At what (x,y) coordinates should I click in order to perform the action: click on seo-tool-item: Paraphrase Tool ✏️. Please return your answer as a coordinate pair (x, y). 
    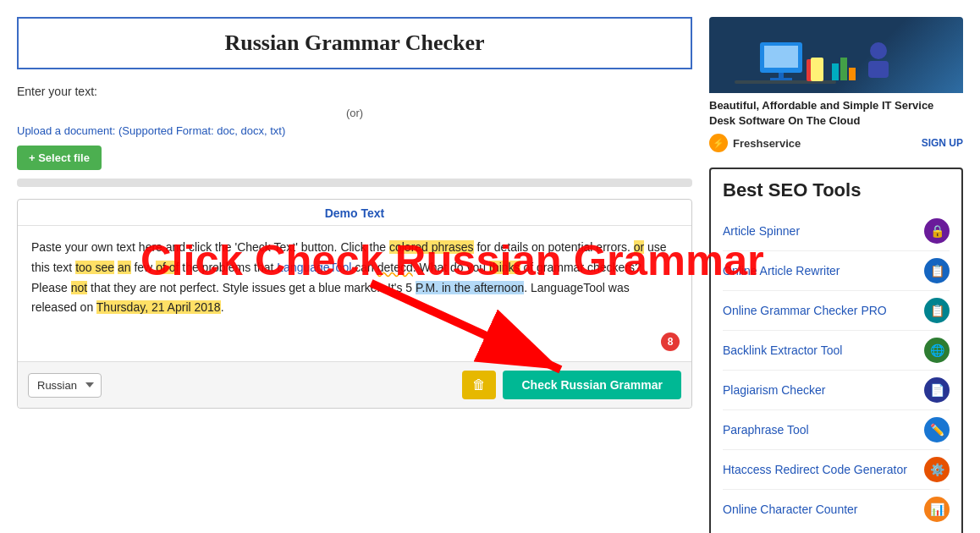
    Looking at the image, I should click on (836, 430).